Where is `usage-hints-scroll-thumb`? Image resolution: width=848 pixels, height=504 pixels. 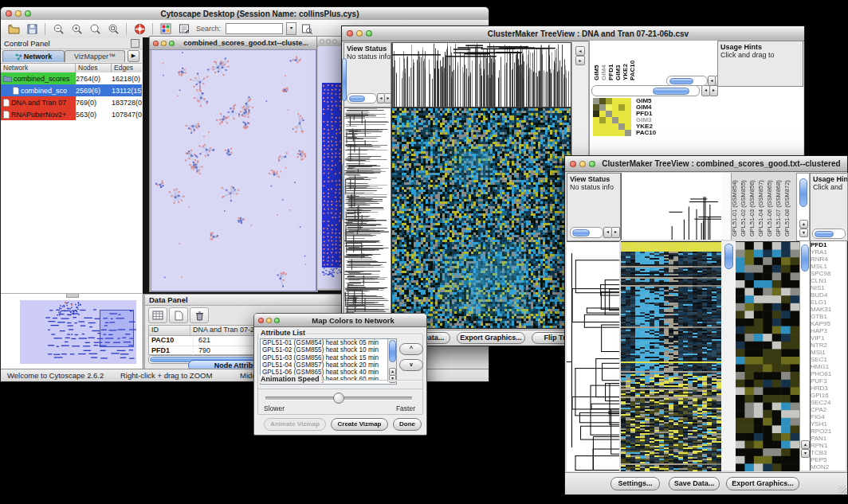
usage-hints-scroll-thumb is located at coordinates (824, 234).